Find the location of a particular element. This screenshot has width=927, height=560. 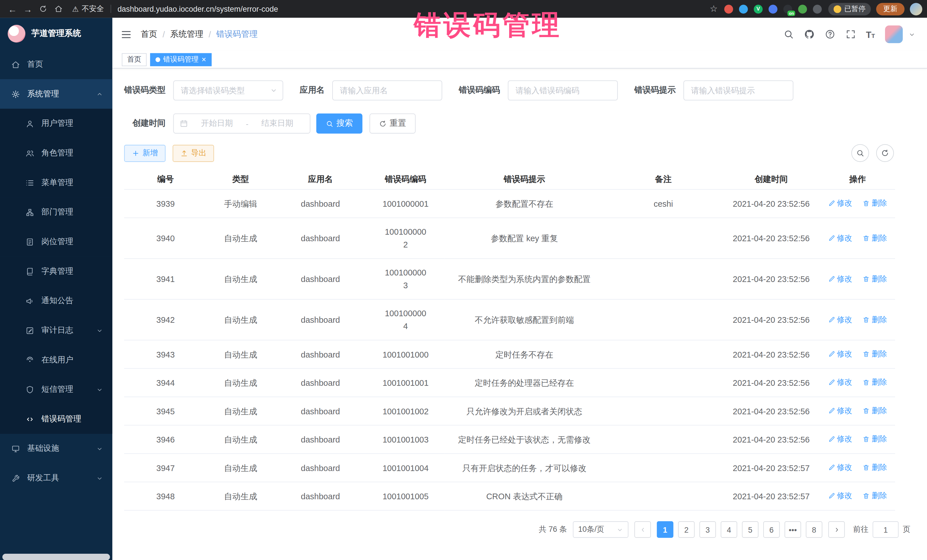

error-type-input is located at coordinates (228, 90).